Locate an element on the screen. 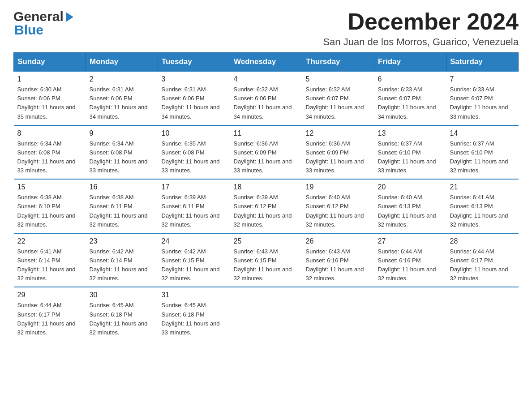 The width and height of the screenshot is (532, 411). calendar-day-cell: 8 Sunrise: 6:34 AM Sunset: 6:08 PM Dayli… is located at coordinates (50, 152).